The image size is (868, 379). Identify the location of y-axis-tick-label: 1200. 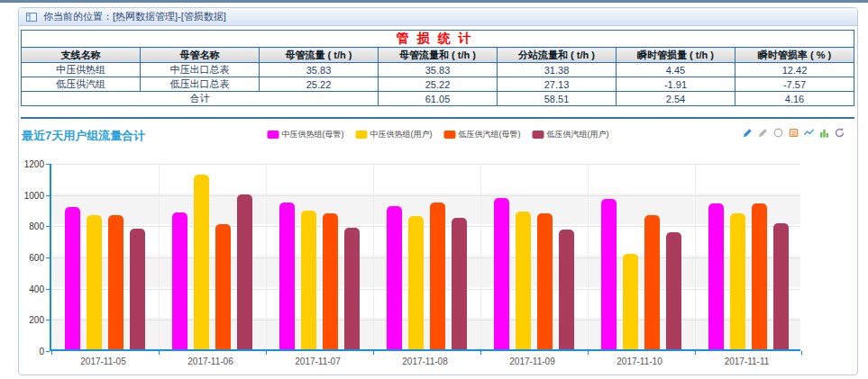
(34, 164).